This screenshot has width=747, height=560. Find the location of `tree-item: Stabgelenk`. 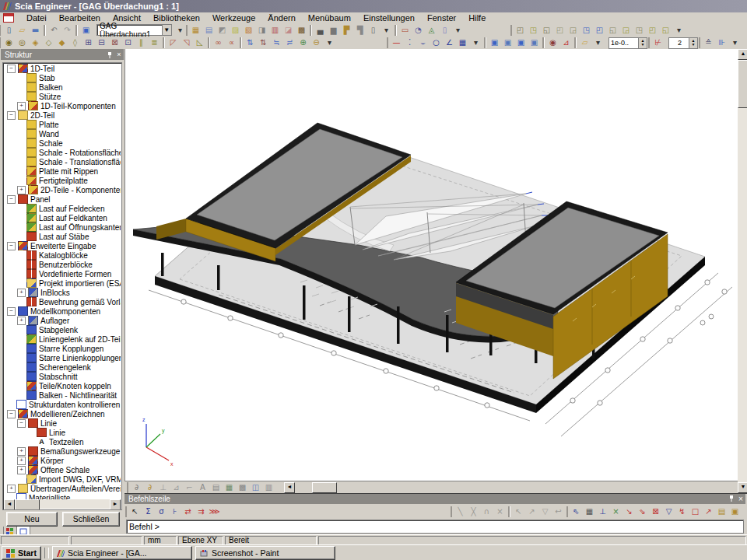

tree-item: Stabgelenk is located at coordinates (62, 330).